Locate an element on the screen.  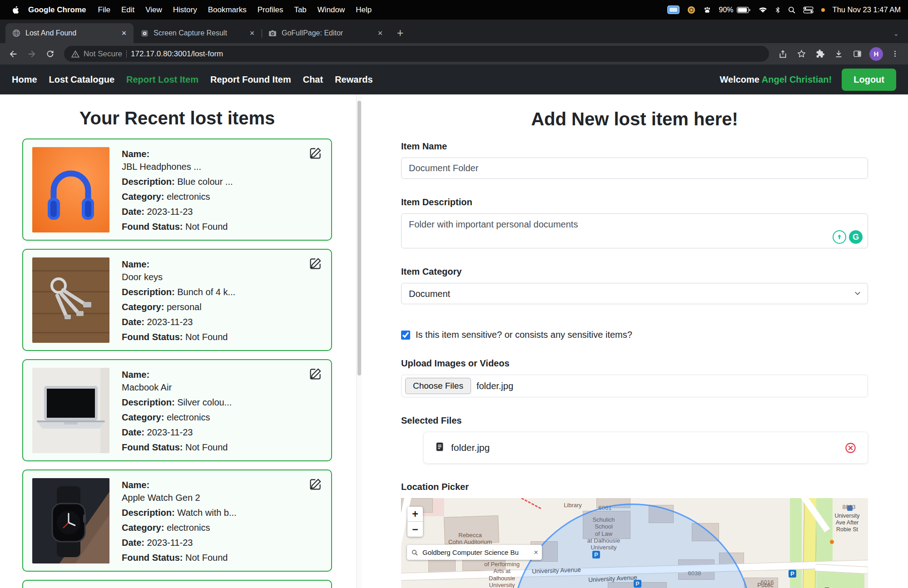
nav-rewards: Rewards is located at coordinates (353, 80).